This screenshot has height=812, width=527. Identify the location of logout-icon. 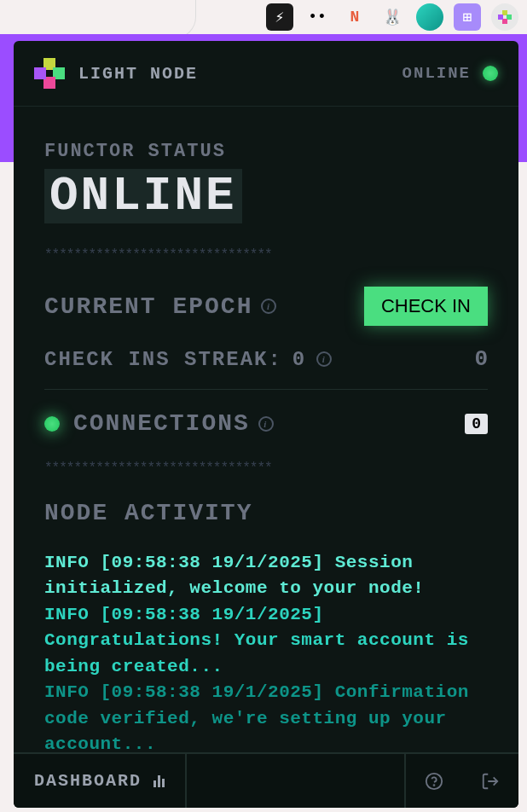
(490, 781).